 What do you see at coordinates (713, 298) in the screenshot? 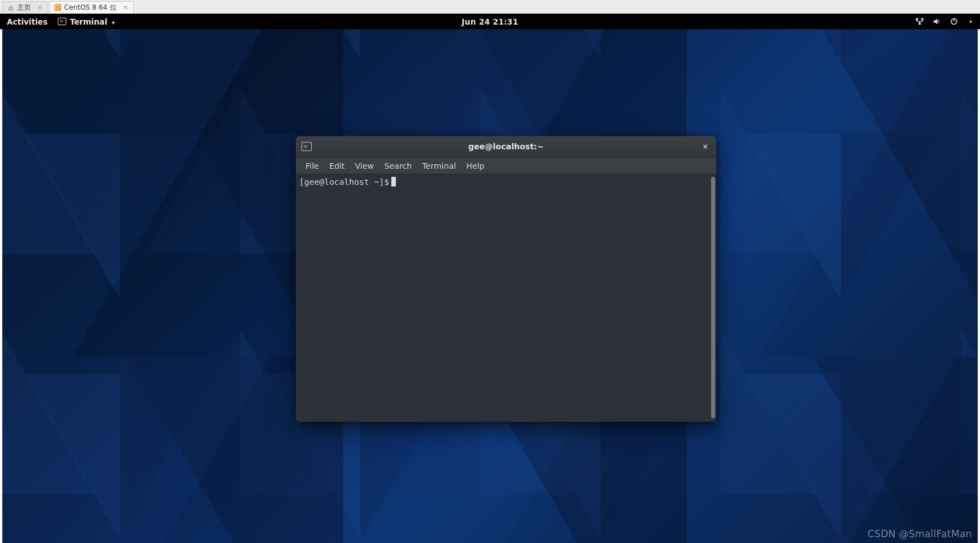
I see `terminal-scrollbar` at bounding box center [713, 298].